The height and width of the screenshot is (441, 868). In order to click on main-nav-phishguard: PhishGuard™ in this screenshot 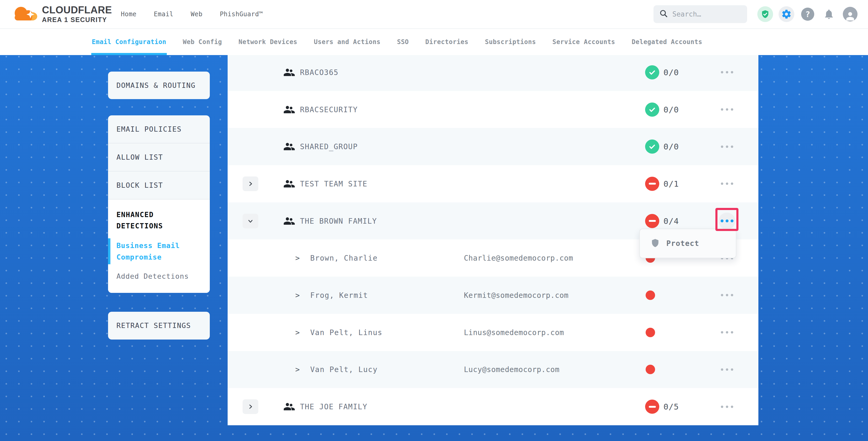, I will do `click(241, 14)`.